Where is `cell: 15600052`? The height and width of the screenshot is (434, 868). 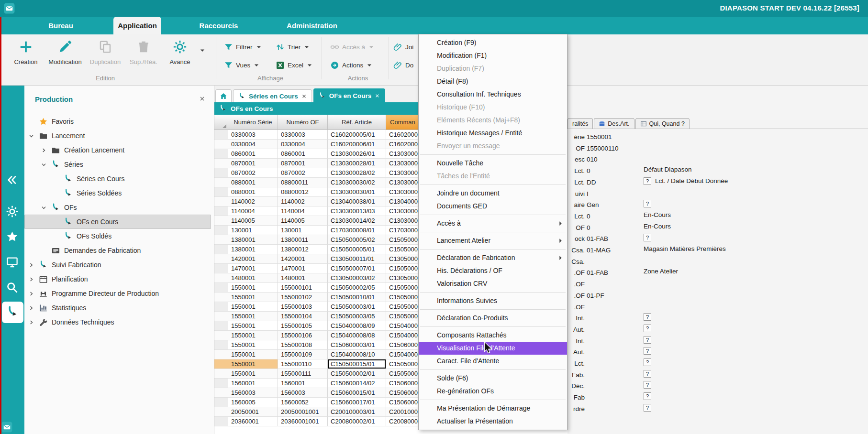 cell: 15600052 is located at coordinates (303, 402).